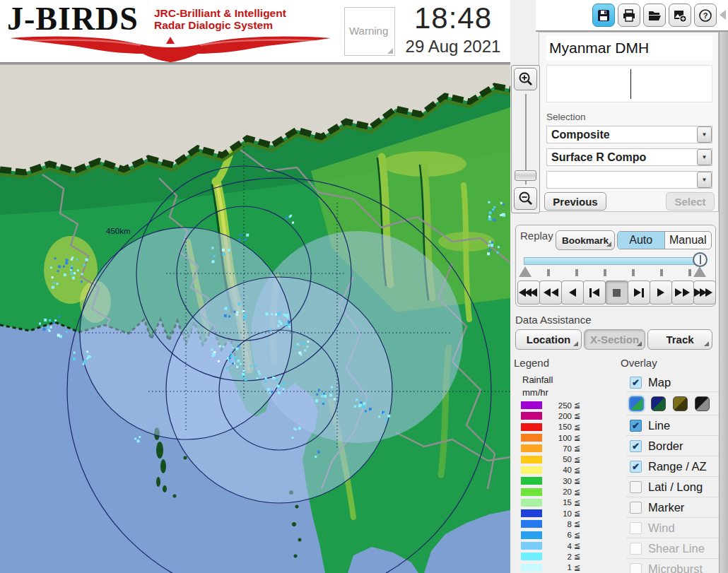 The height and width of the screenshot is (573, 728). Describe the element at coordinates (370, 31) in the screenshot. I see `warning-panel: Warning` at that location.